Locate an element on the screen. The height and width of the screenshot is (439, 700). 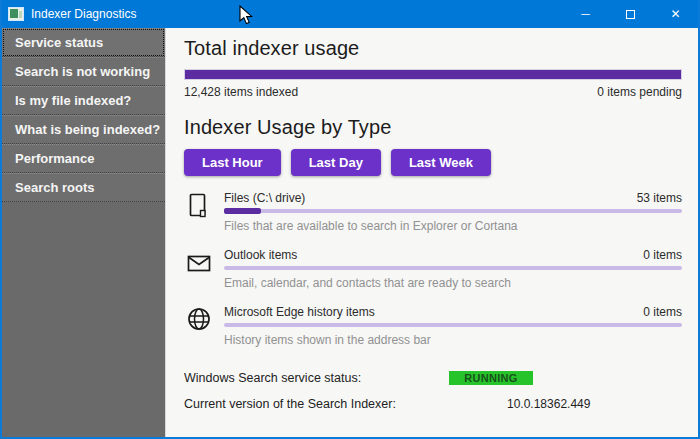
total-usage-progress-fill is located at coordinates (433, 74).